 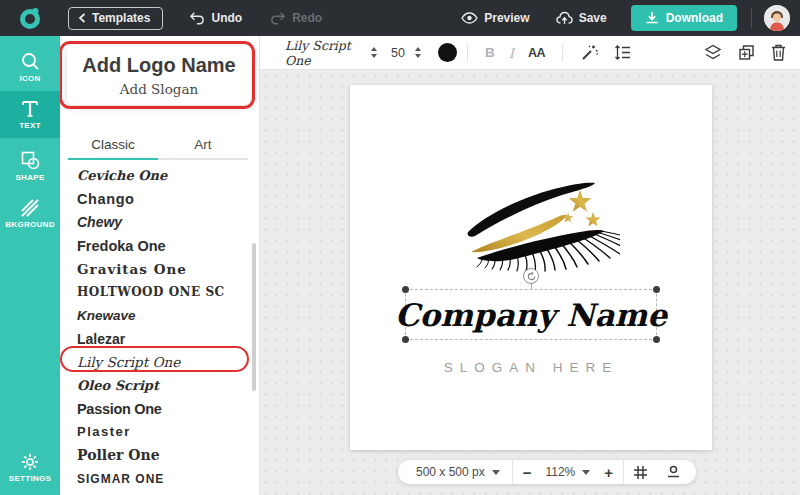 I want to click on company-name-text: Company Name, so click(x=531, y=315).